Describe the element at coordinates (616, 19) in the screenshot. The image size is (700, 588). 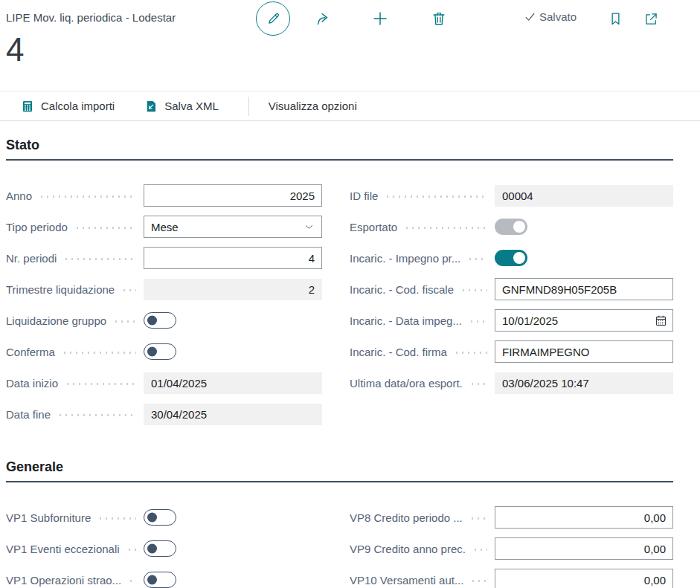
I see `bookmark-icon` at that location.